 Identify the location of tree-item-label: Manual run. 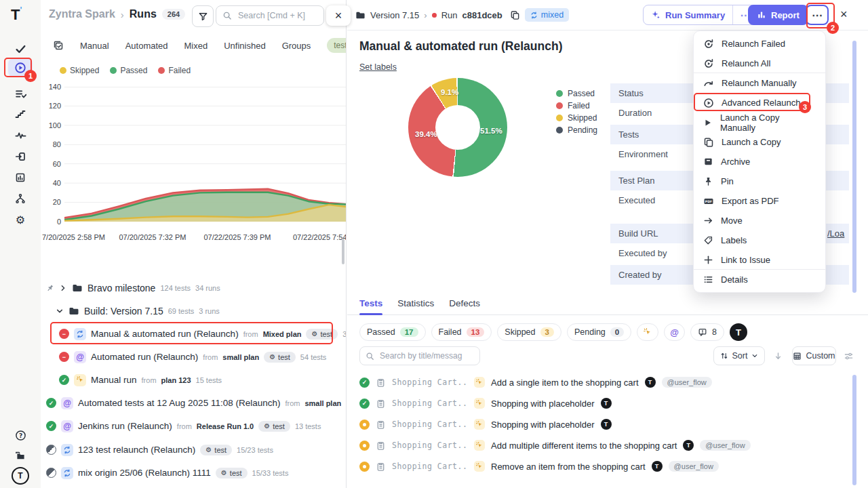
(114, 380).